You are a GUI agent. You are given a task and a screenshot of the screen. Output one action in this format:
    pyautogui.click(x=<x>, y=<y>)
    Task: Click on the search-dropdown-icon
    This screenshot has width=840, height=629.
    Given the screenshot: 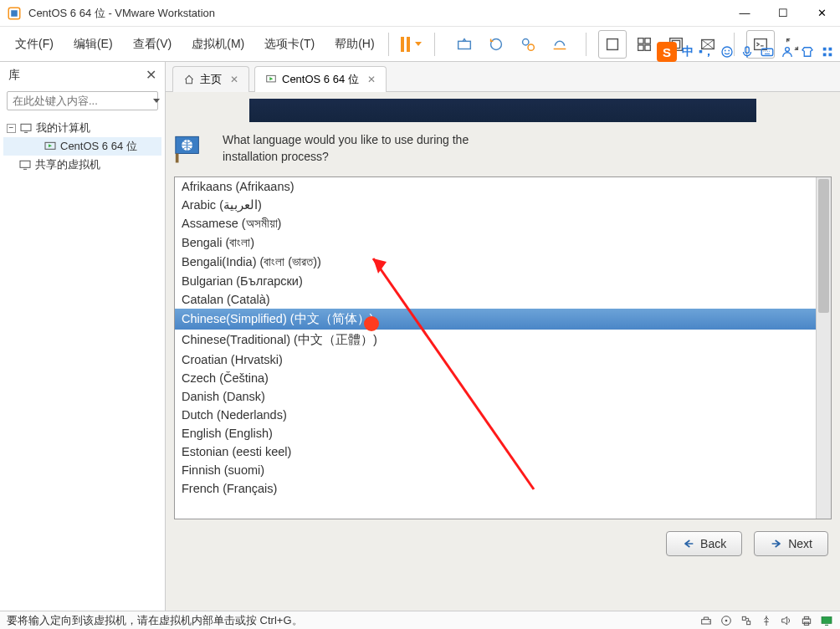 What is the action you would take?
    pyautogui.click(x=156, y=100)
    